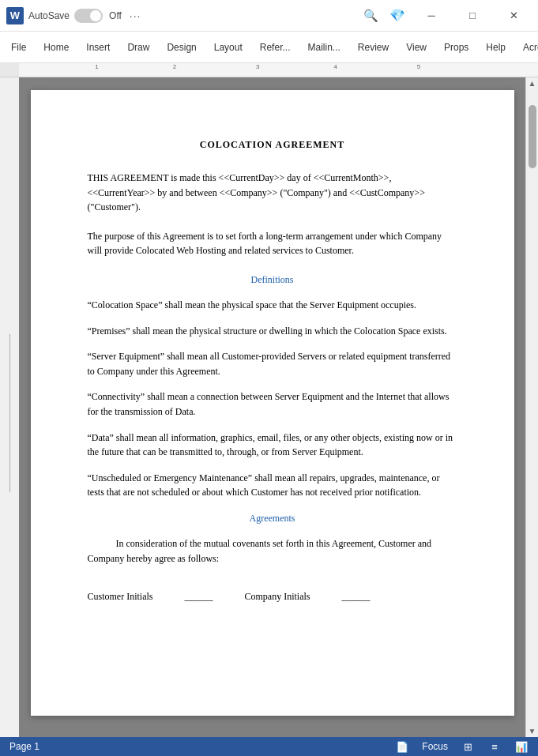 This screenshot has width=538, height=756. Describe the element at coordinates (419, 66) in the screenshot. I see `ruler-tick-5: 5` at that location.